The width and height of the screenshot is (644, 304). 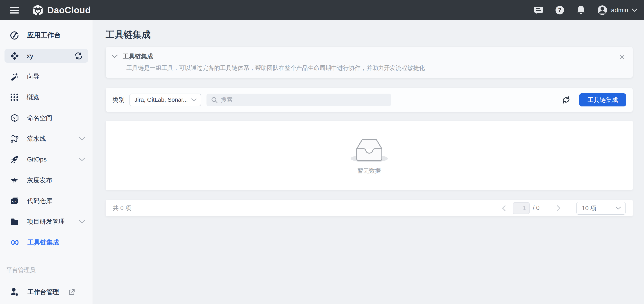 I want to click on banner-title: 工具链集成, so click(x=138, y=56).